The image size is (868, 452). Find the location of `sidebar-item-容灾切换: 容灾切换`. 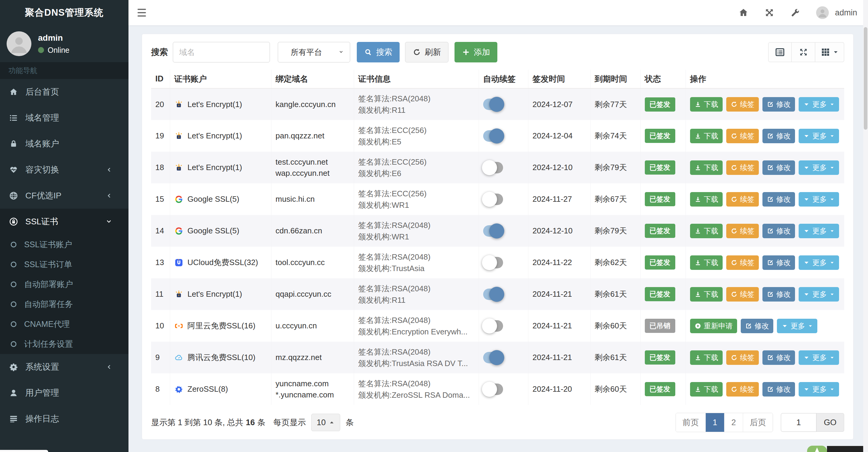

sidebar-item-容灾切换: 容灾切换 is located at coordinates (64, 170).